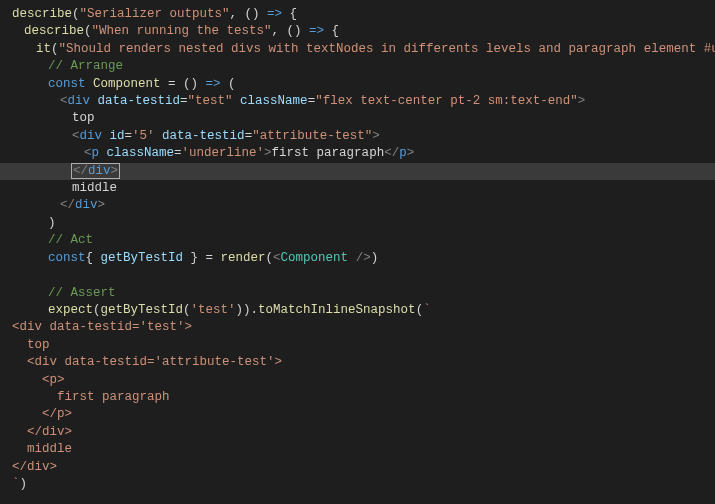  I want to click on code-line: first paragraph, so click(364, 398).